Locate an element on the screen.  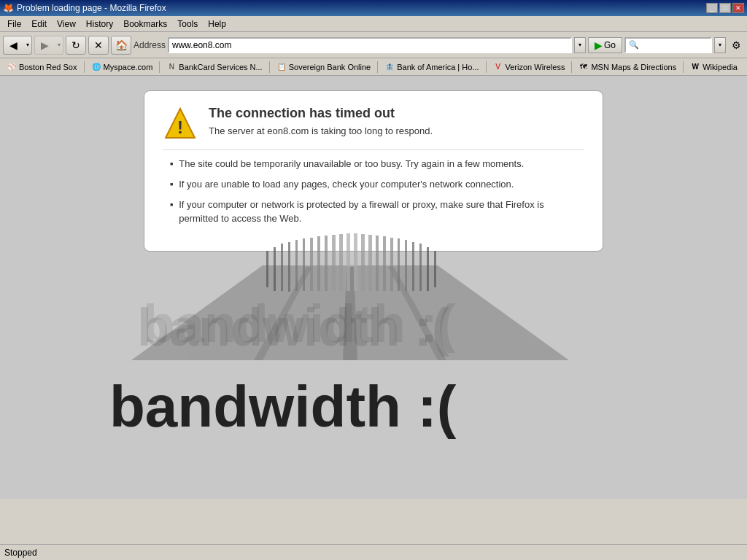
back-dropdown: ▾ is located at coordinates (28, 45).